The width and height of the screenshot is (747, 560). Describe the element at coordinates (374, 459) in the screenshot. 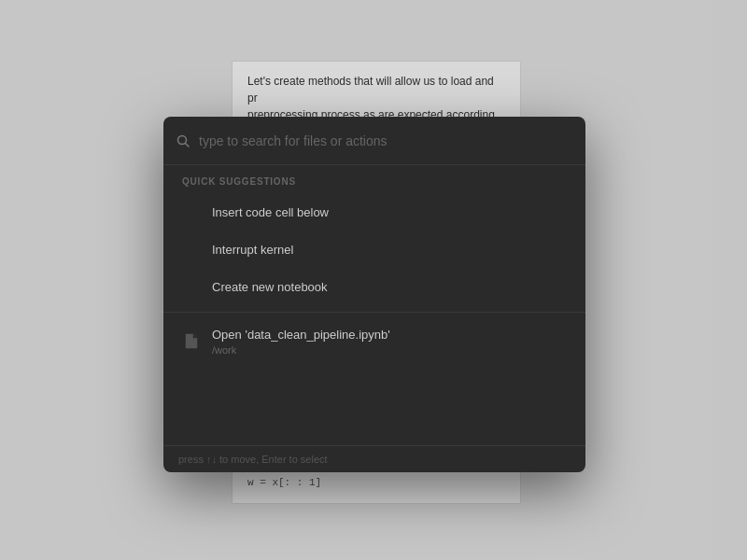

I see `footer-bar: press ↑↓ to move, Enter to select` at that location.